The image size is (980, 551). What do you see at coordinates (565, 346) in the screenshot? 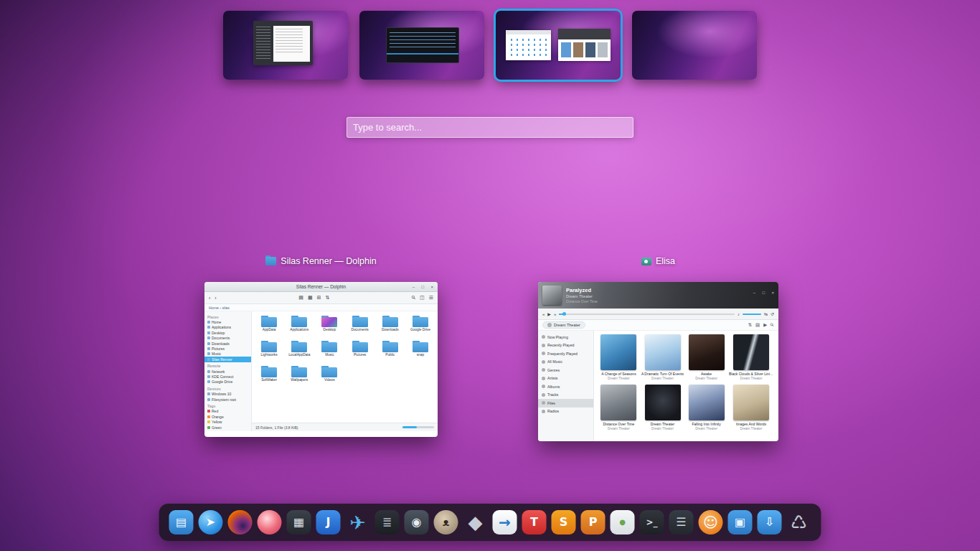
I see `elisa-sidebar-item: Recently Played` at bounding box center [565, 346].